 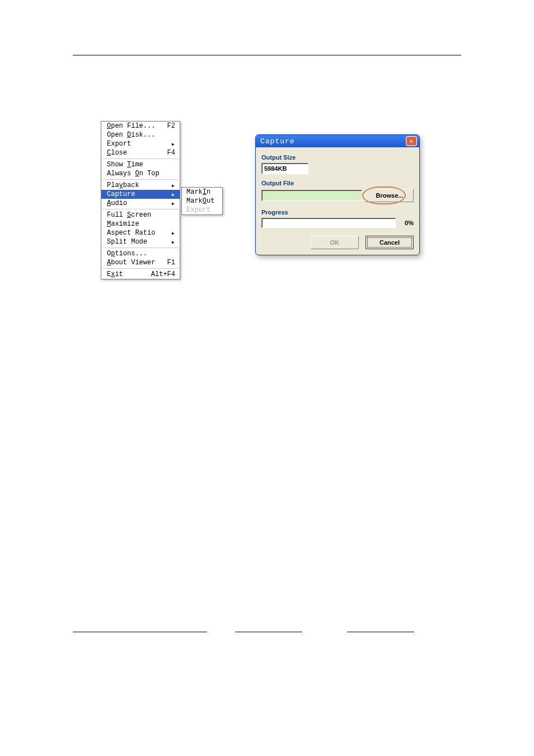 I want to click on menu-item: CloseF4, so click(x=140, y=153).